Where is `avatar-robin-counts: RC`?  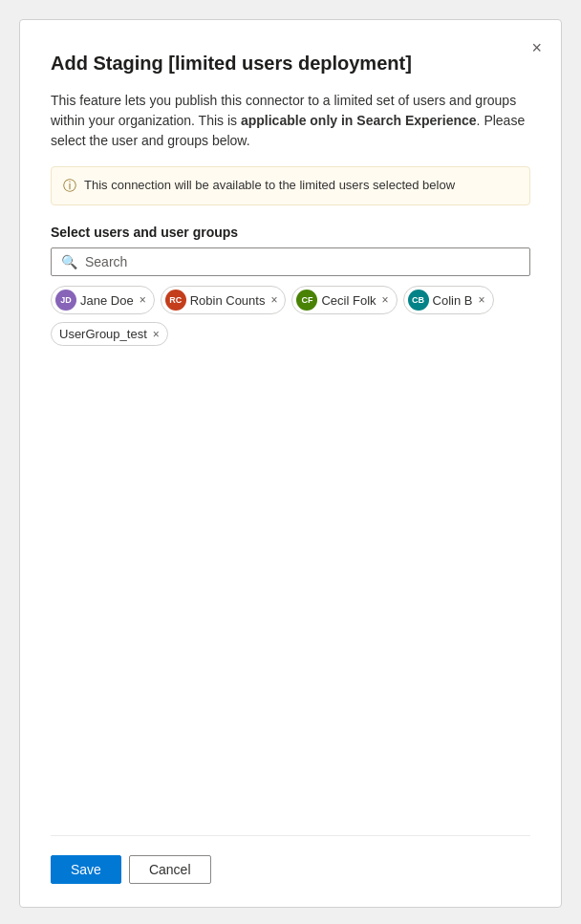 avatar-robin-counts: RC is located at coordinates (176, 300).